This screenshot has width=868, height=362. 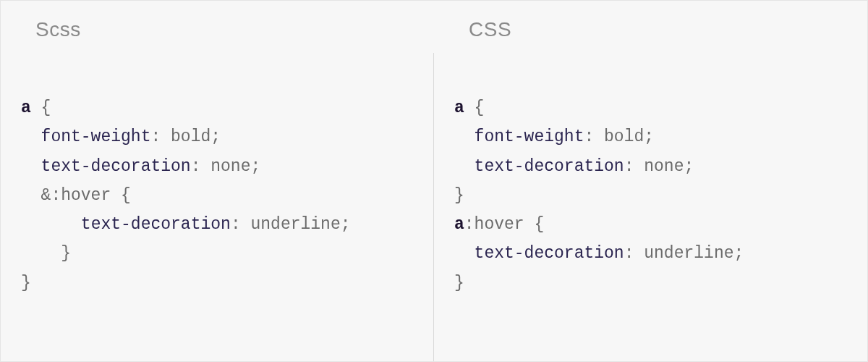 I want to click on scss-l4-indent, so click(x=31, y=195).